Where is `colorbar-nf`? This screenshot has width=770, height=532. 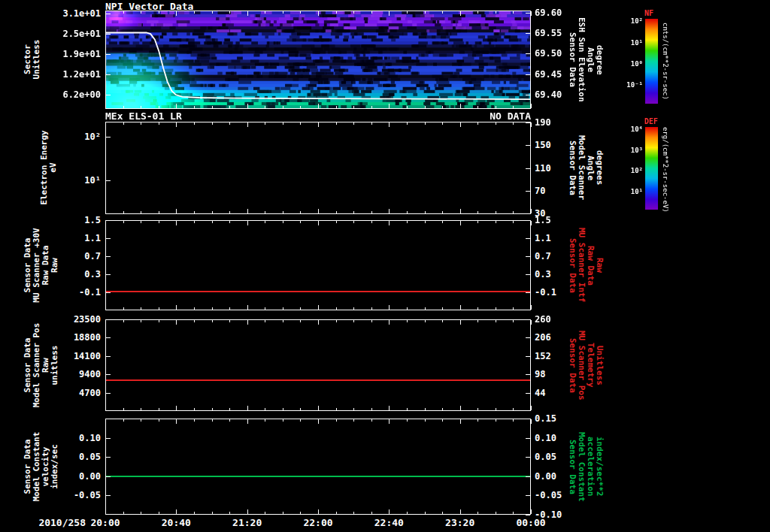
colorbar-nf is located at coordinates (651, 62).